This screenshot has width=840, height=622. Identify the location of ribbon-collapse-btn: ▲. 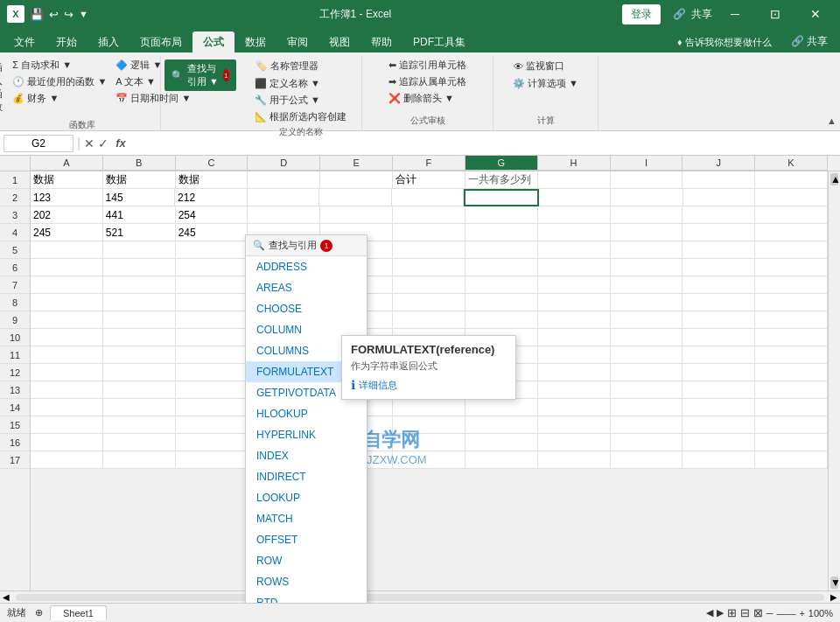
(831, 121).